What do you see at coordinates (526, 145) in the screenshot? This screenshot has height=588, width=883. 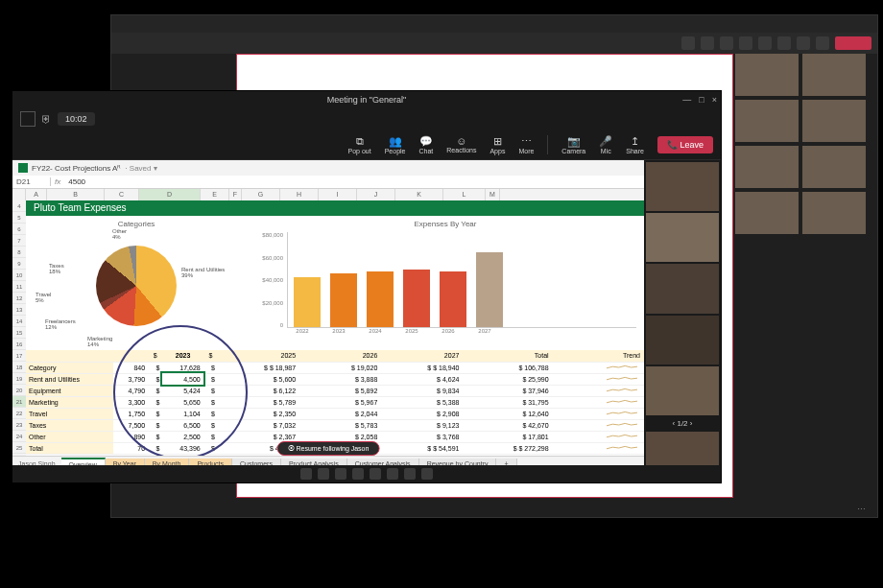 I see `more-button: ⋯More` at bounding box center [526, 145].